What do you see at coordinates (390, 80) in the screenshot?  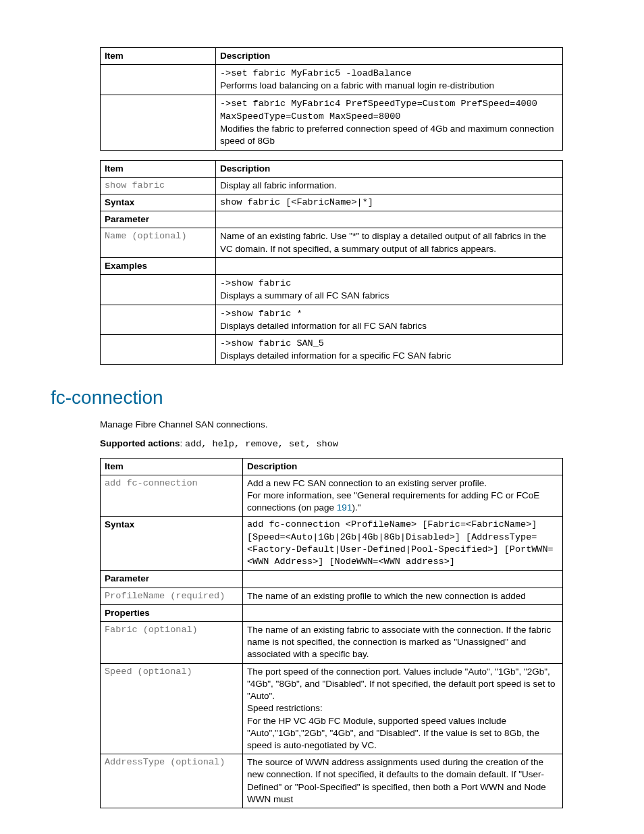 I see `cell-desc: ->set fabric MyFabric5 -loadBalance Perf…` at bounding box center [390, 80].